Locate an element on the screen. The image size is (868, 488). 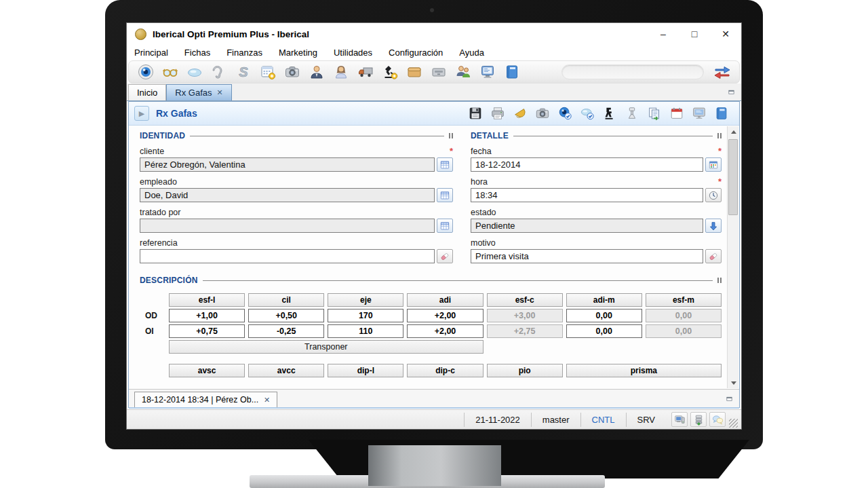
workstation-icon is located at coordinates (679, 419).